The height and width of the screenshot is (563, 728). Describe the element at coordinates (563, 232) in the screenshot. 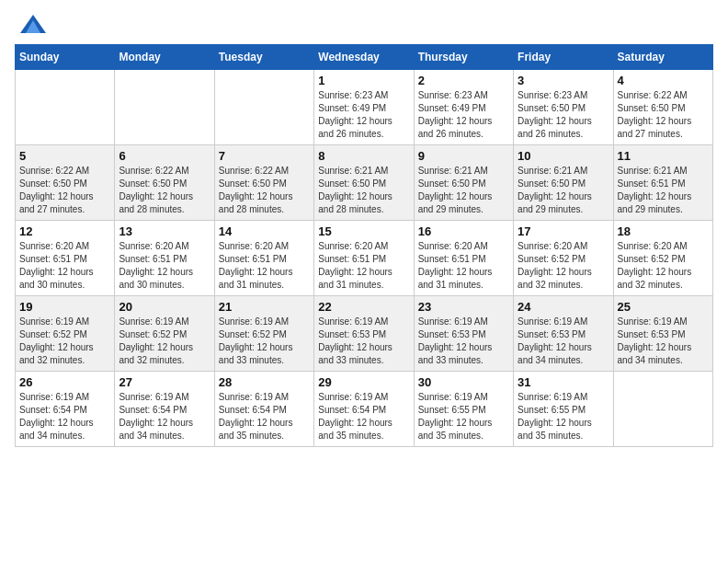

I see `day-number: 17` at that location.